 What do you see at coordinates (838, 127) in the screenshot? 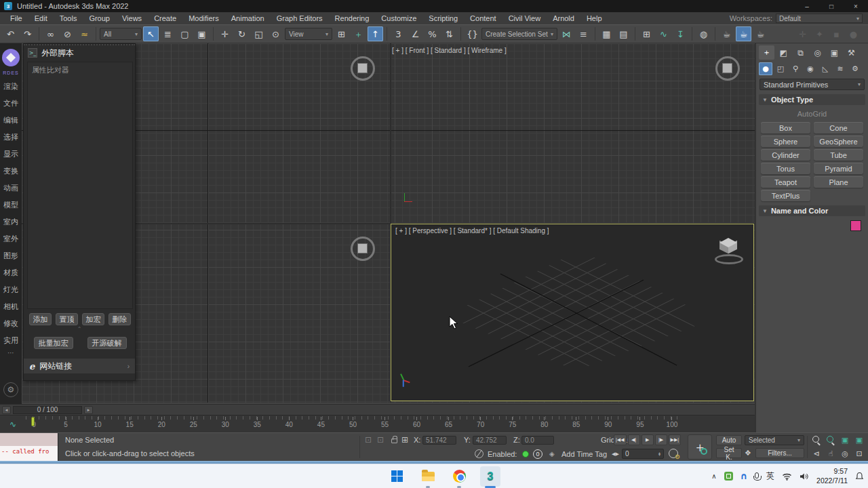
I see `object-type-button: Cone` at bounding box center [838, 127].